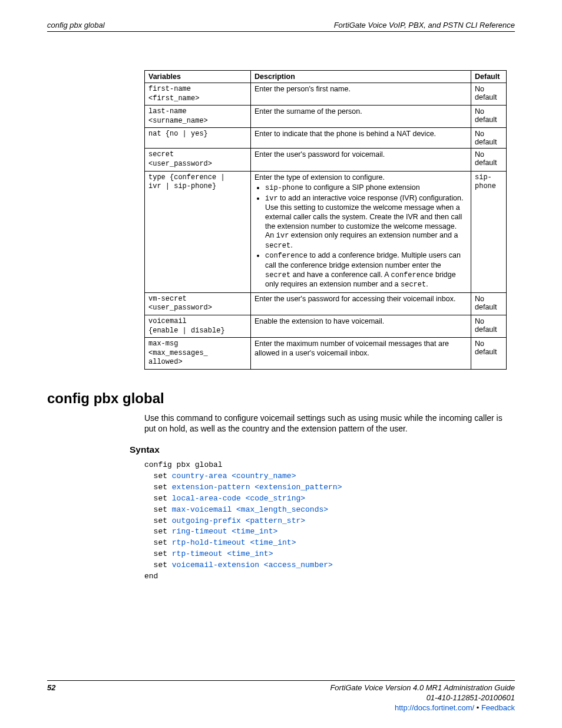 This screenshot has height=728, width=562. I want to click on footer-right: FortiGate Voice Version 4.0 MR1 Administ…, so click(422, 698).